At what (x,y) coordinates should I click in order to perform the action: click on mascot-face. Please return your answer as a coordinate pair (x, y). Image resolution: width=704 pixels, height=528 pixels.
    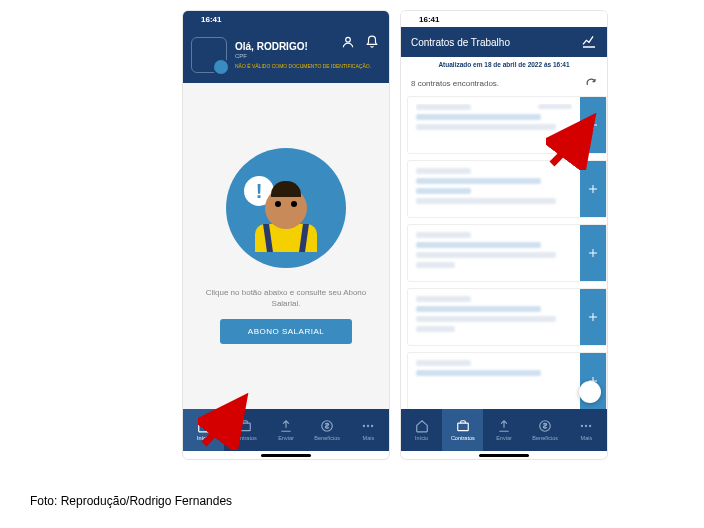
    Looking at the image, I should click on (286, 208).